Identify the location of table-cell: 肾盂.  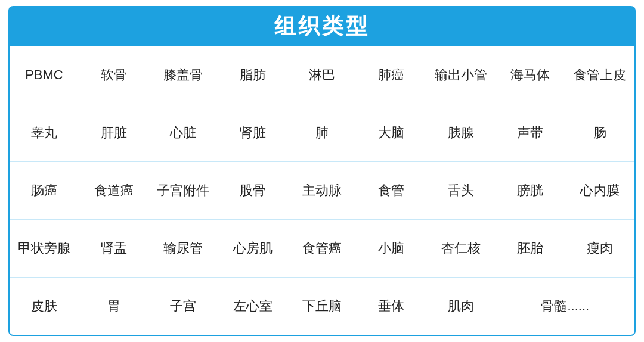
(113, 249).